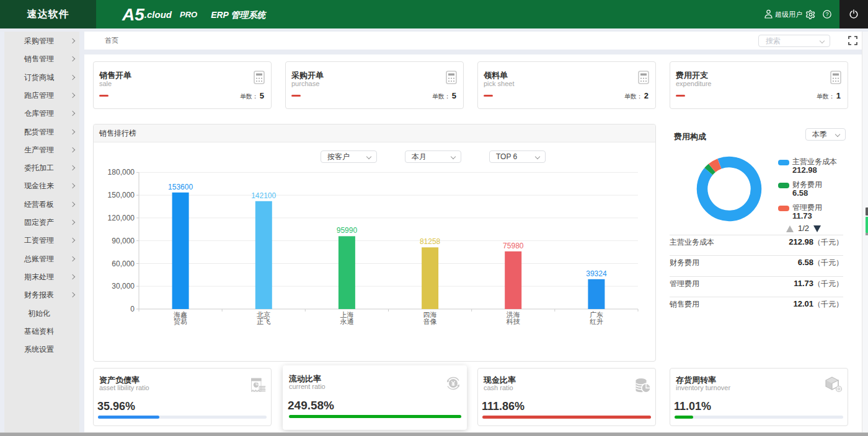  I want to click on svg-text: 180,000, so click(122, 172).